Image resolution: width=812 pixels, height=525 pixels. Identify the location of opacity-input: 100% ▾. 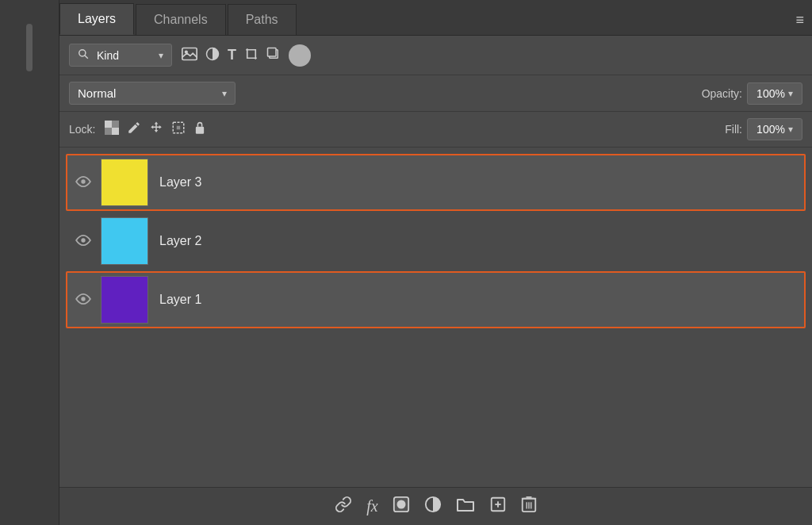
(775, 94).